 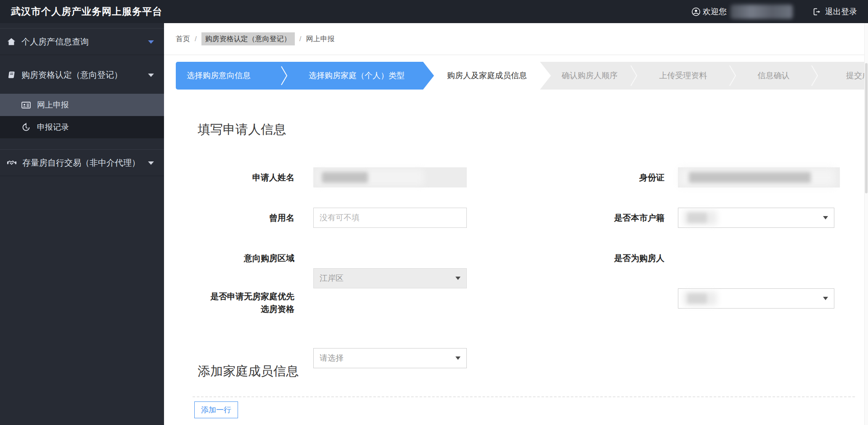 What do you see at coordinates (683, 76) in the screenshot?
I see `wizard-step-upload-materials: 上传受理资料` at bounding box center [683, 76].